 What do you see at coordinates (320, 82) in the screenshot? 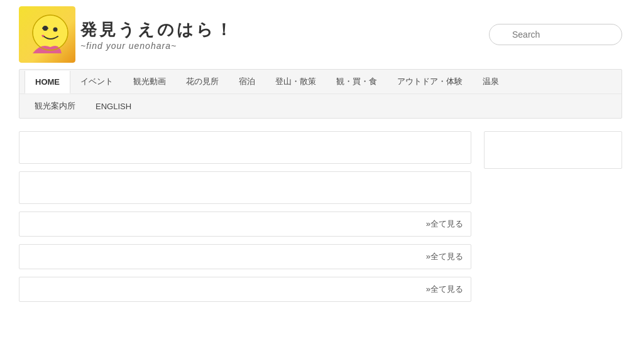
I see `nav-top-row: HOME イベント 観光動画 花の見所 宿泊 登山・散策 観・買・食 アウトドア…` at bounding box center [320, 82].